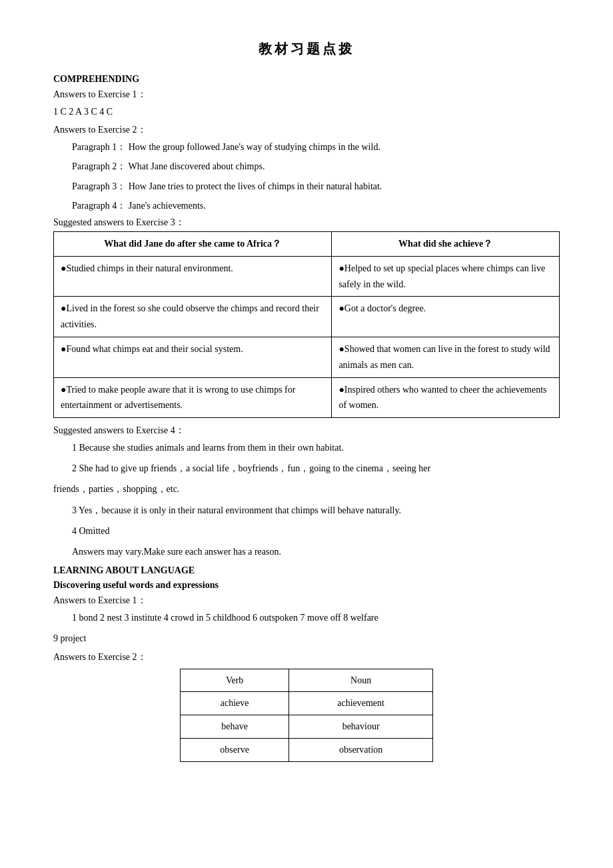  What do you see at coordinates (306, 751) in the screenshot?
I see `table-row: observe observation` at bounding box center [306, 751].